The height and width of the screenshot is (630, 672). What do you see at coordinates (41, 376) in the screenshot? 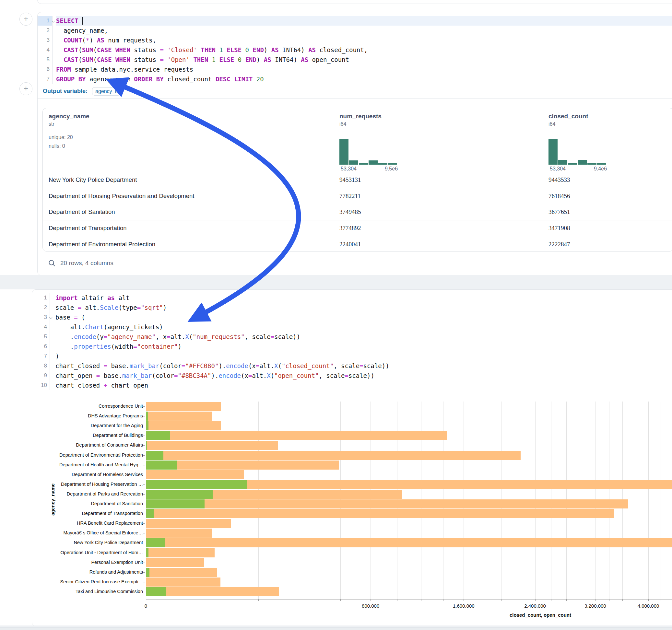
I see `line-number: 9` at bounding box center [41, 376].